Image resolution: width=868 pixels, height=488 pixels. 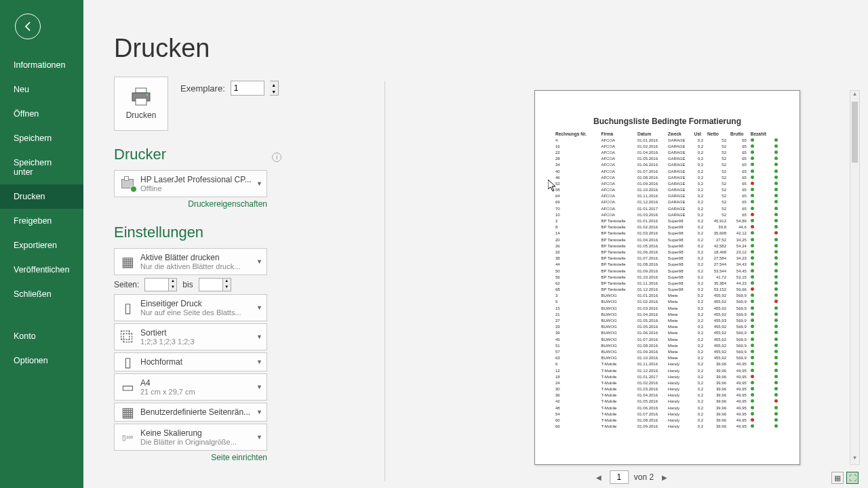 I want to click on next-page-button: ▶, so click(x=665, y=477).